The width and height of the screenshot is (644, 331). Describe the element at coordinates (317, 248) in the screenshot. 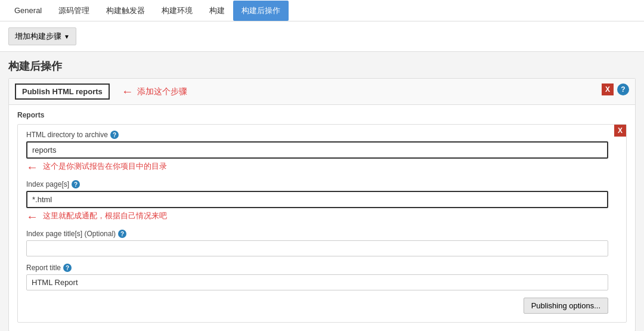

I see `index-page-titles-input` at that location.